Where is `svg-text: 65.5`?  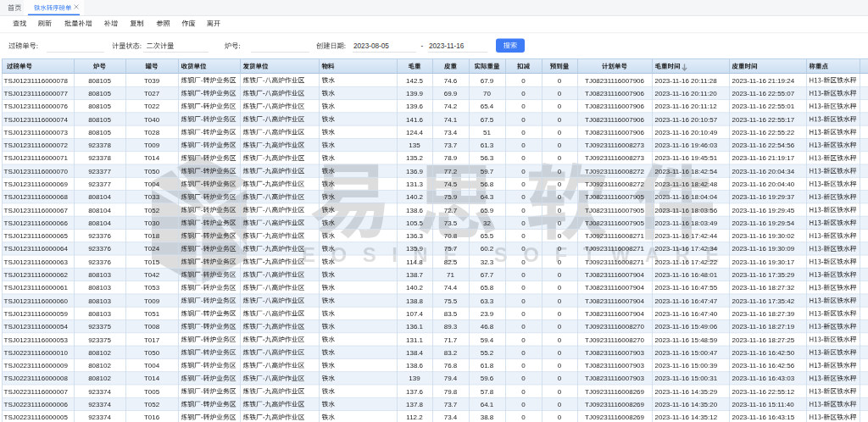
svg-text: 65.5 is located at coordinates (487, 236).